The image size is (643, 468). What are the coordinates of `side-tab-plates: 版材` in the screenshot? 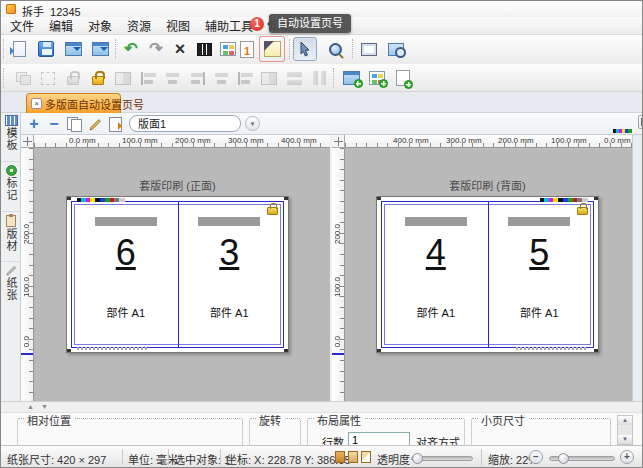 It's located at (11, 238).